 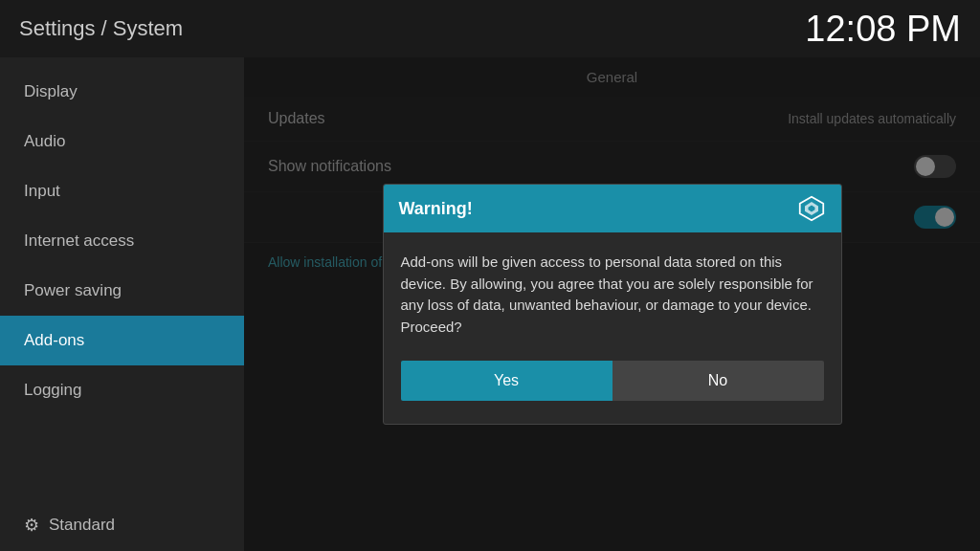 What do you see at coordinates (882, 29) in the screenshot?
I see `clock: 12:08 PM` at bounding box center [882, 29].